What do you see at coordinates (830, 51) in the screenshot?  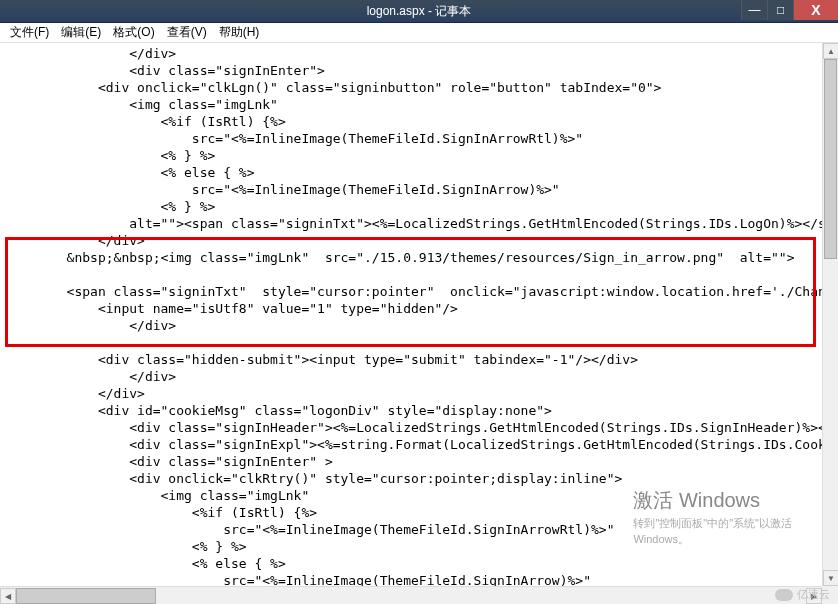 I see `scroll-up-icon: ▲` at bounding box center [830, 51].